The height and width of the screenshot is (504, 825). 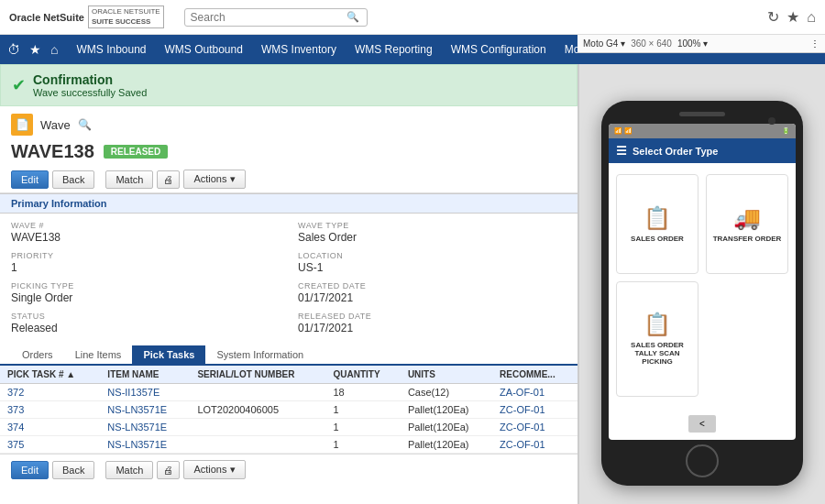 I want to click on tab-pick-tasks: Pick Tasks, so click(x=169, y=356).